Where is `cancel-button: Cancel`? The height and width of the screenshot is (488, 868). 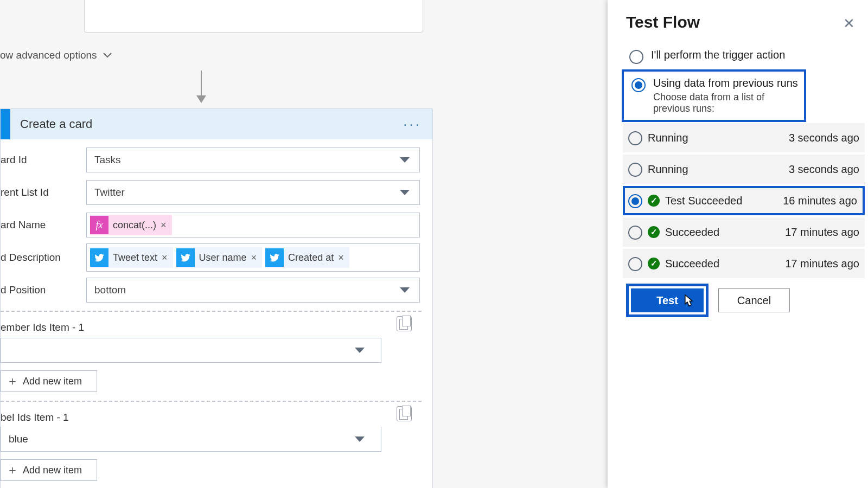
cancel-button: Cancel is located at coordinates (754, 300).